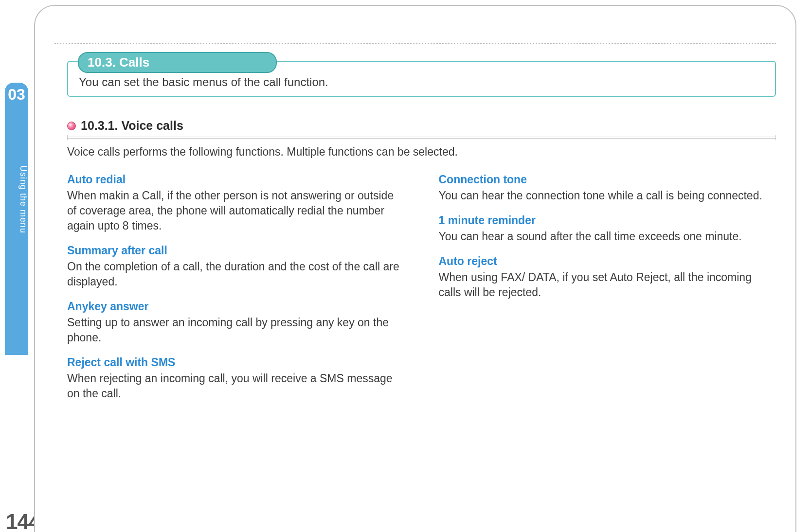 This screenshot has width=811, height=532. Describe the element at coordinates (415, 44) in the screenshot. I see `dotted-divider` at that location.